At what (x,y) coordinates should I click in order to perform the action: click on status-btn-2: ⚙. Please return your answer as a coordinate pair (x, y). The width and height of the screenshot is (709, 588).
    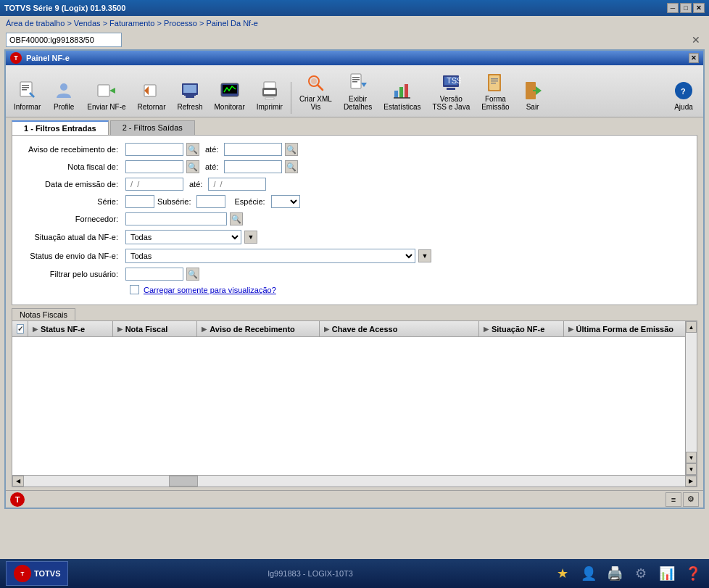
    Looking at the image, I should click on (691, 500).